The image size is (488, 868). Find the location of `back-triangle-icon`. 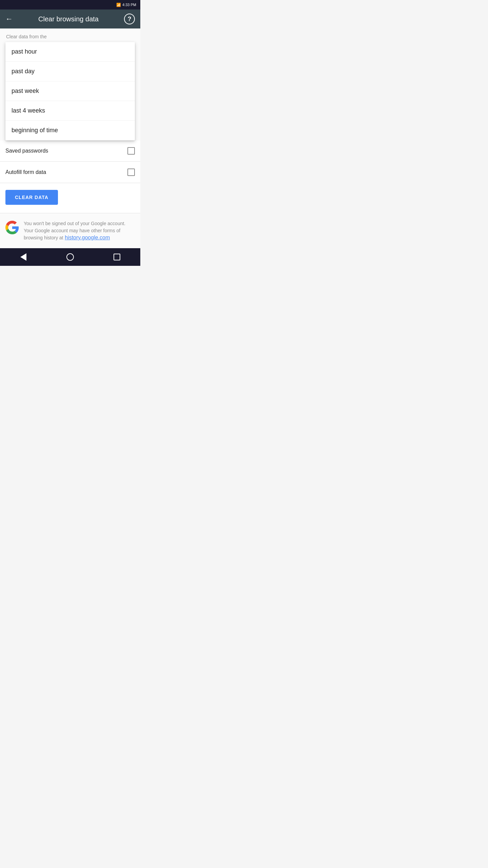

back-triangle-icon is located at coordinates (23, 257).